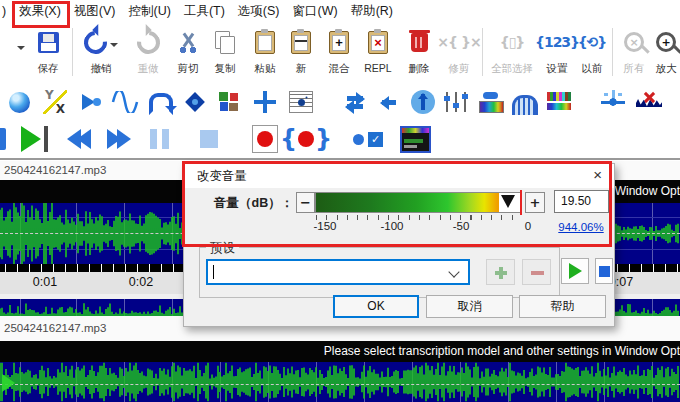  What do you see at coordinates (419, 218) in the screenshot?
I see `slider-tick-marks` at bounding box center [419, 218].